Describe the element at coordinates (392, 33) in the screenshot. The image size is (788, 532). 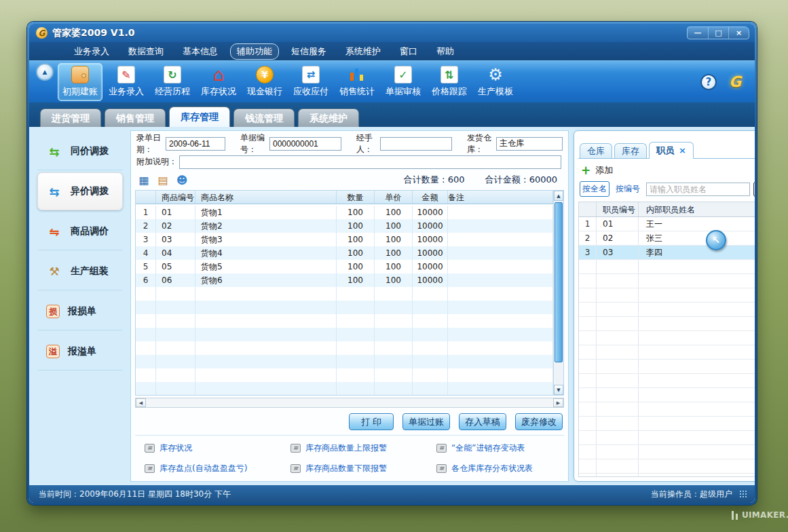
I see `titlebar: G 管家婆2009 V1.0 — □ ×` at that location.